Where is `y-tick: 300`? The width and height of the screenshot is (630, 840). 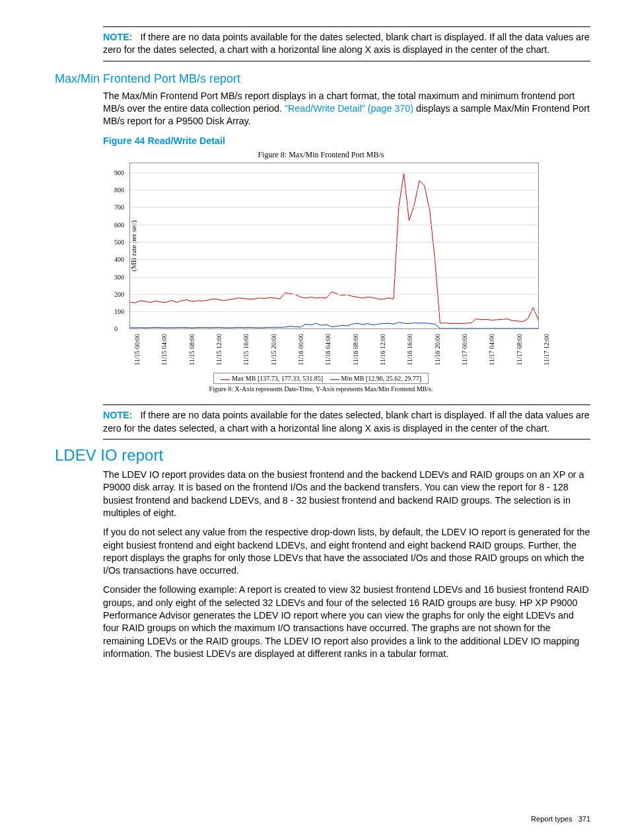 y-tick: 300 is located at coordinates (119, 276).